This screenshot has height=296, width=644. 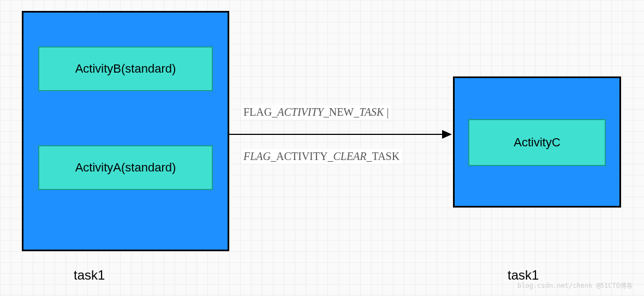 I want to click on activity-a-label: ActivityA(standard), so click(x=126, y=168).